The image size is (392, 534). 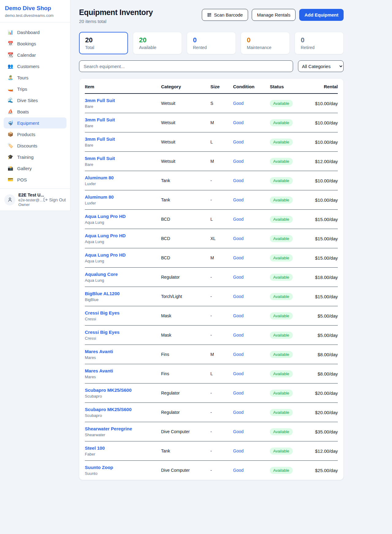 What do you see at coordinates (123, 429) in the screenshot?
I see `item-name-link: Shearwater Peregrine` at bounding box center [123, 429].